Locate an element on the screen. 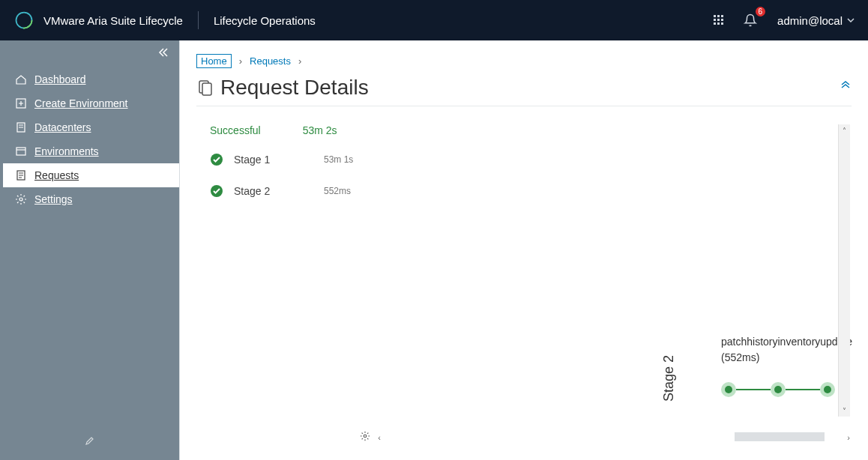  stage-duration: 552ms is located at coordinates (346, 191).